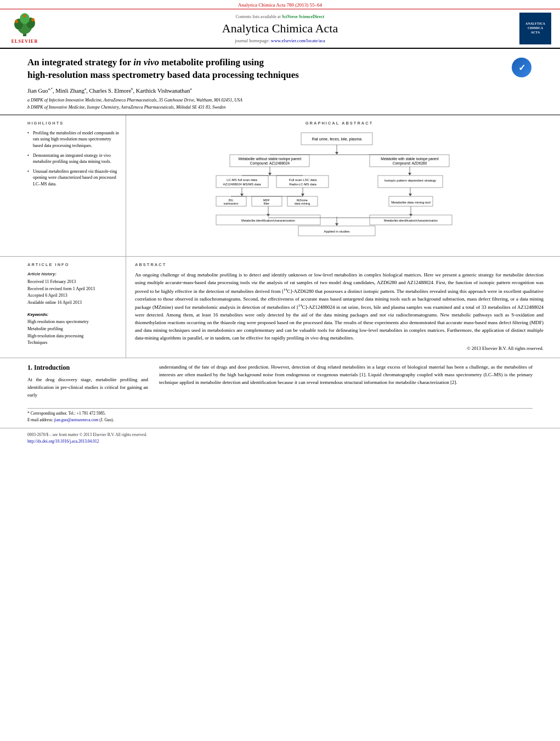 Image resolution: width=560 pixels, height=741 pixels. What do you see at coordinates (303, 184) in the screenshot?
I see `svg-text: Radio-LC-MS data` at bounding box center [303, 184].